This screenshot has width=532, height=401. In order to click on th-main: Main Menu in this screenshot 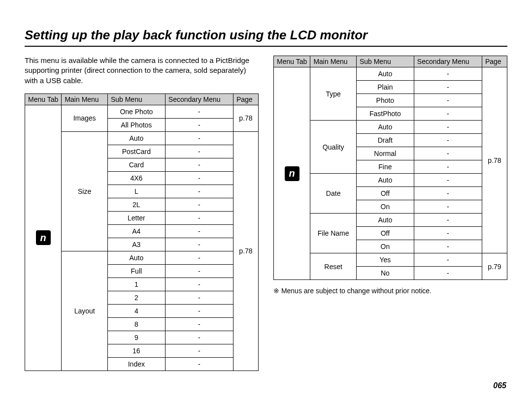, I will do `click(333, 62)`.